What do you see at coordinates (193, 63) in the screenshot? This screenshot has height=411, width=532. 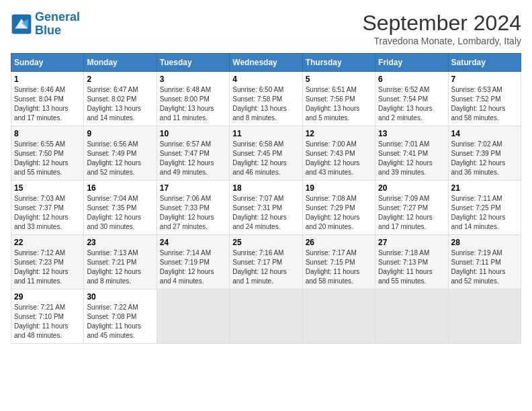 I see `column-header-tuesday: Tuesday` at bounding box center [193, 63].